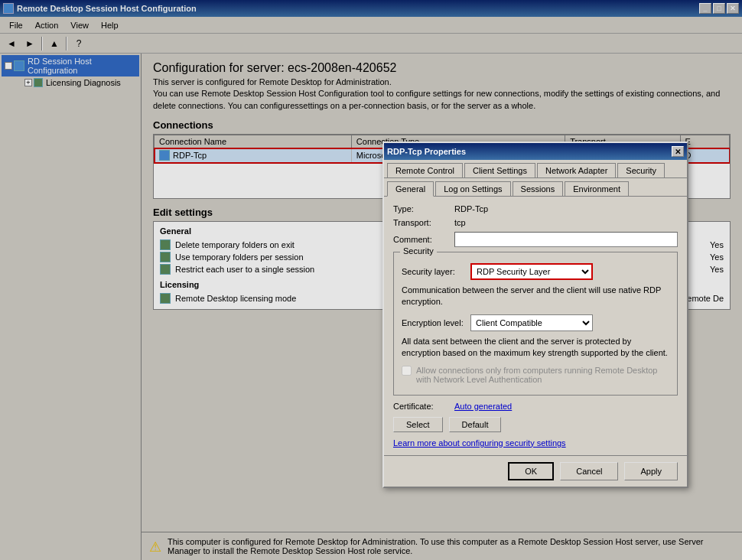 The image size is (742, 560). I want to click on transport-value: tcp, so click(460, 223).